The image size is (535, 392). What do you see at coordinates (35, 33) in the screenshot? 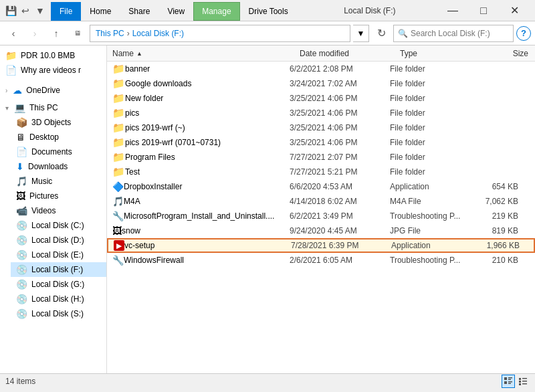
I see `forward-button: ›` at bounding box center [35, 33].